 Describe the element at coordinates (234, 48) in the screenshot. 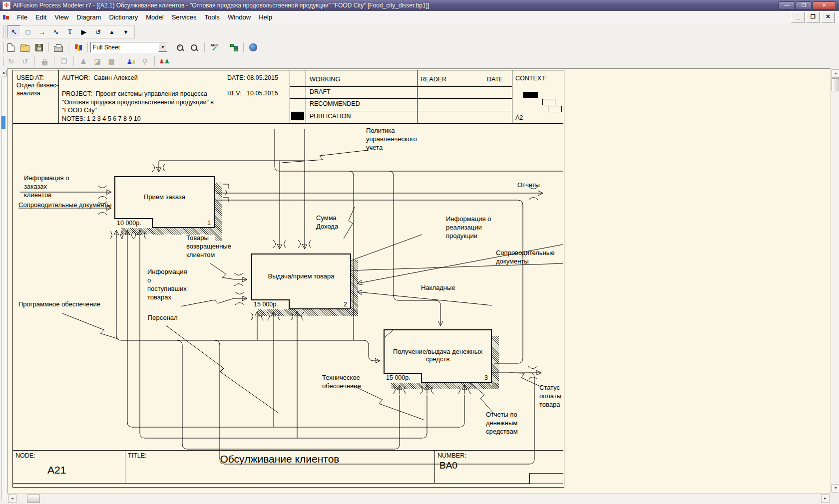

I see `model-explorer-button` at that location.